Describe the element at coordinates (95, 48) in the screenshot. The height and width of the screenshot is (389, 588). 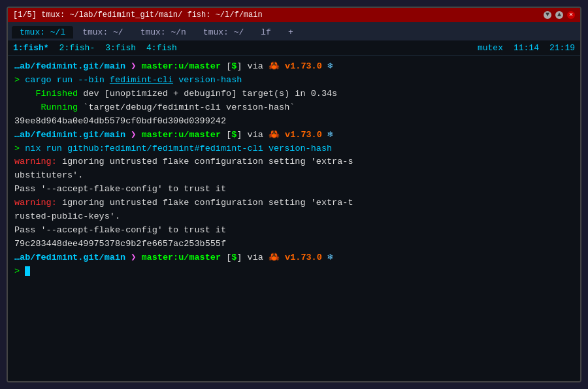
I see `session-list: 1:fish* 2:fish- 3:fish 4:fish` at that location.